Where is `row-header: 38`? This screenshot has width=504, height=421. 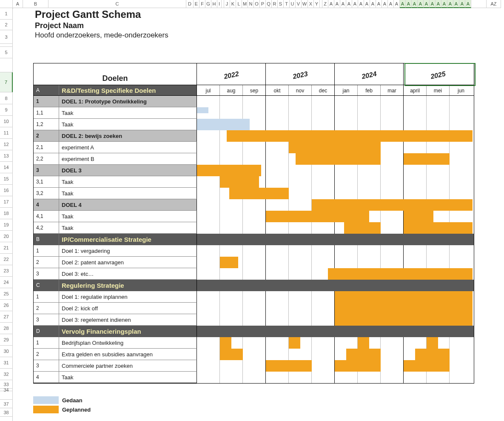
row-header: 38 is located at coordinates (6, 412).